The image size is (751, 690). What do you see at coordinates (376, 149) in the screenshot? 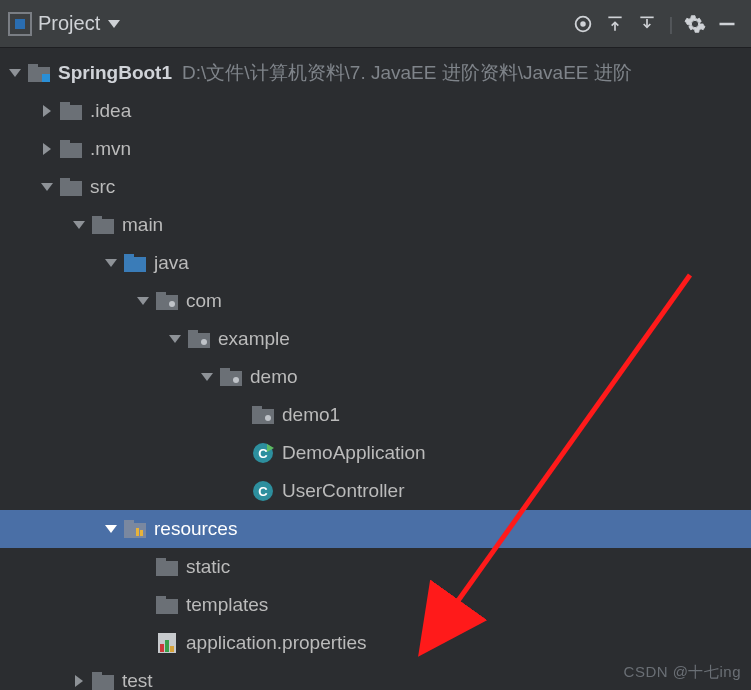
I see `tree-item-mvn: .mvn` at bounding box center [376, 149].